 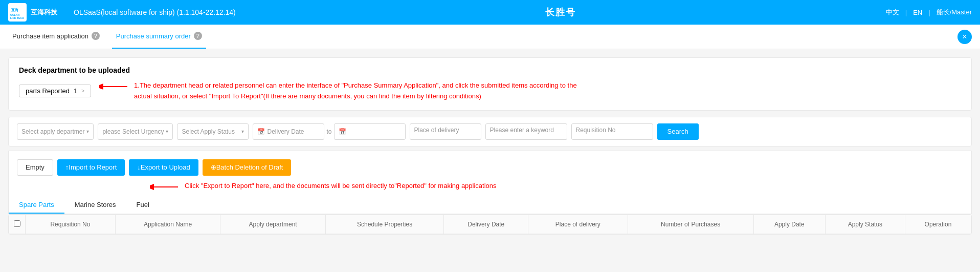 I want to click on requisition-no-placeholder: Requisition No, so click(x=596, y=130).